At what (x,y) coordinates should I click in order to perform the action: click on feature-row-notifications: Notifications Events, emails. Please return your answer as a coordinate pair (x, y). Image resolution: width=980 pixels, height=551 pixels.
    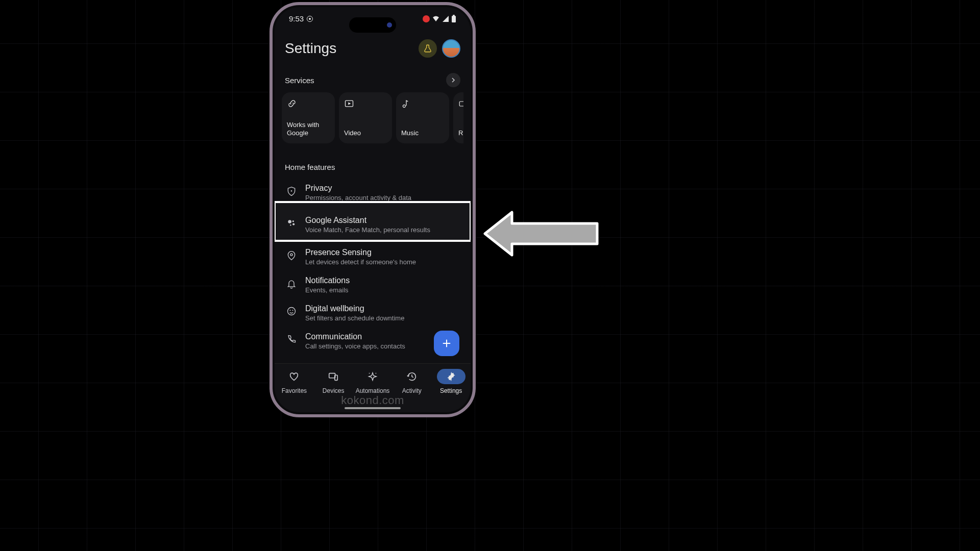
    Looking at the image, I should click on (373, 285).